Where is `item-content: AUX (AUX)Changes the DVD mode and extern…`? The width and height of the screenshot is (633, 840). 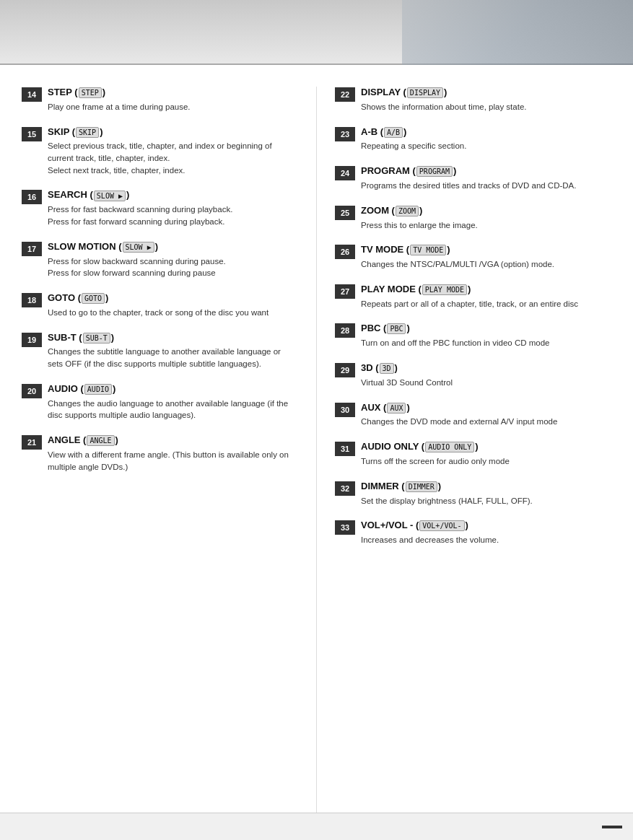 item-content: AUX (AUX)Changes the DVD mode and extern… is located at coordinates (486, 416).